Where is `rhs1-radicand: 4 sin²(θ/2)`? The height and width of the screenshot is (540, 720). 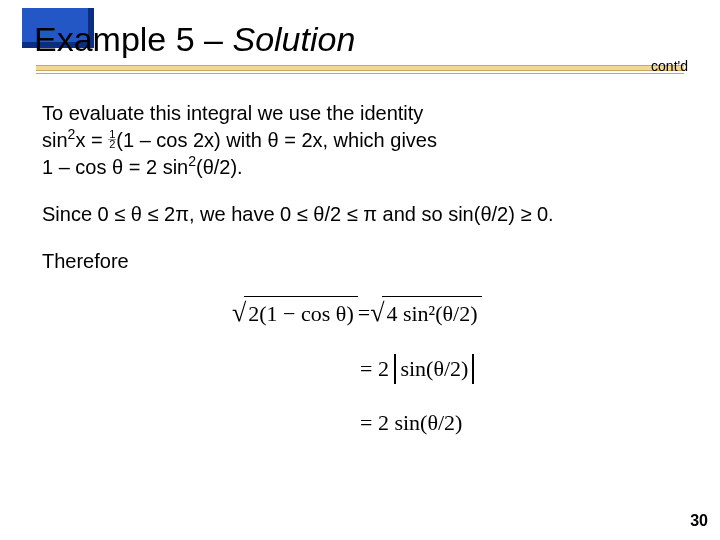
rhs1-radicand: 4 sin²(θ/2) is located at coordinates (432, 312).